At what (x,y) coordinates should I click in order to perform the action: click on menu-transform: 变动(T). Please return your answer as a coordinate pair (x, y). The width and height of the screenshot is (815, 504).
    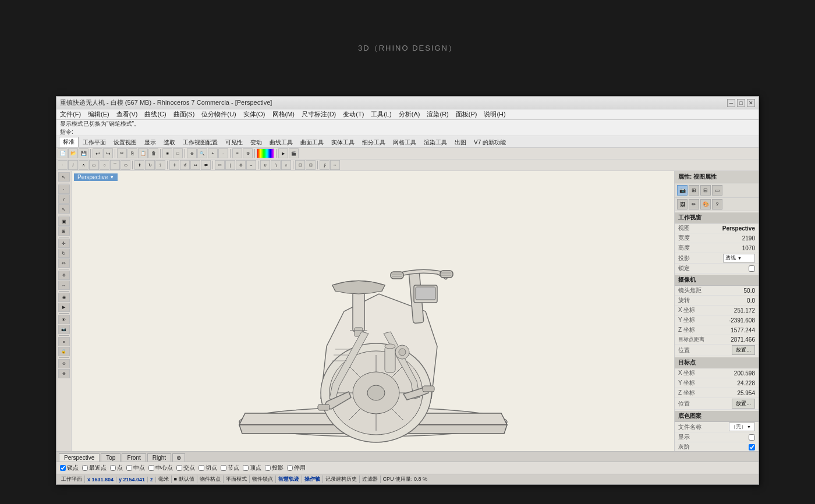
    Looking at the image, I should click on (353, 114).